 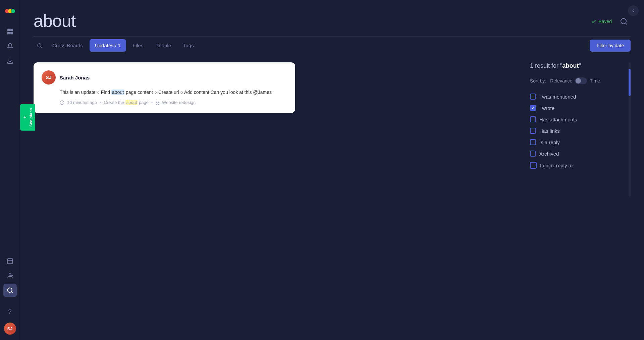 I want to click on scrollbar-track, so click(x=630, y=129).